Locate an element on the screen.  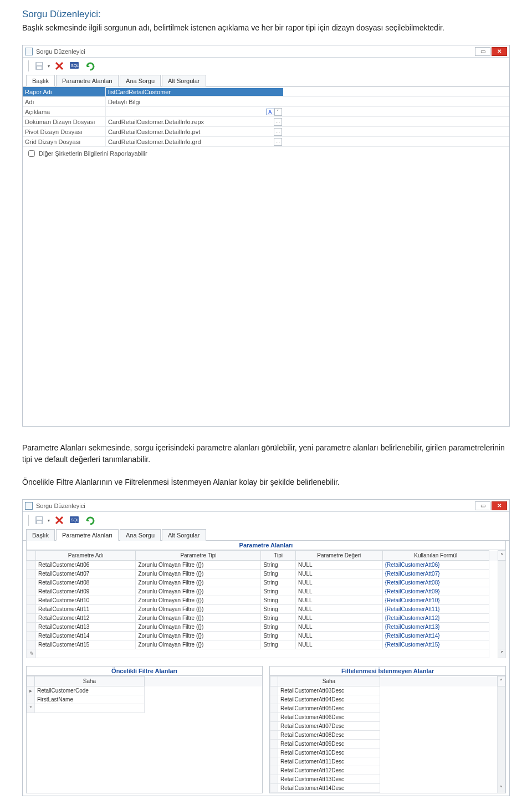
table-row: RetailCustomerAtt13Zorunlu Olmayan Filtr… is located at coordinates (266, 627).